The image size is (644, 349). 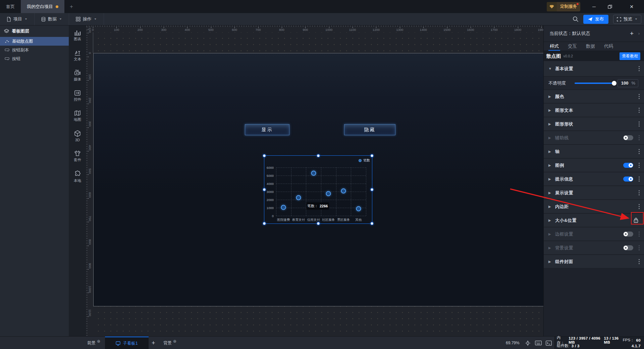 I want to click on new-tab-button: +, so click(x=71, y=7).